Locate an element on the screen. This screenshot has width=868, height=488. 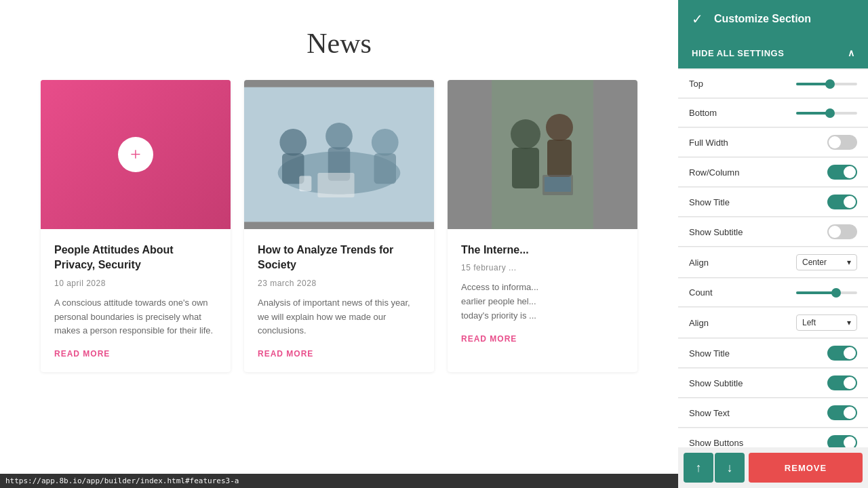
setting-label-row-column: Row/Column is located at coordinates (714, 172).